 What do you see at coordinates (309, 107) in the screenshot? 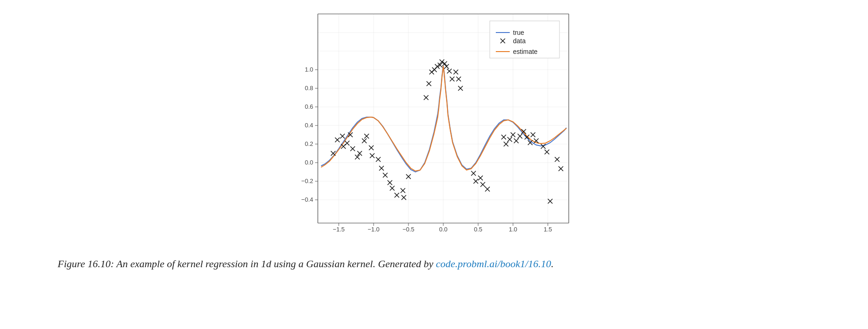
I see `y-label-06: 0.6` at bounding box center [309, 107].